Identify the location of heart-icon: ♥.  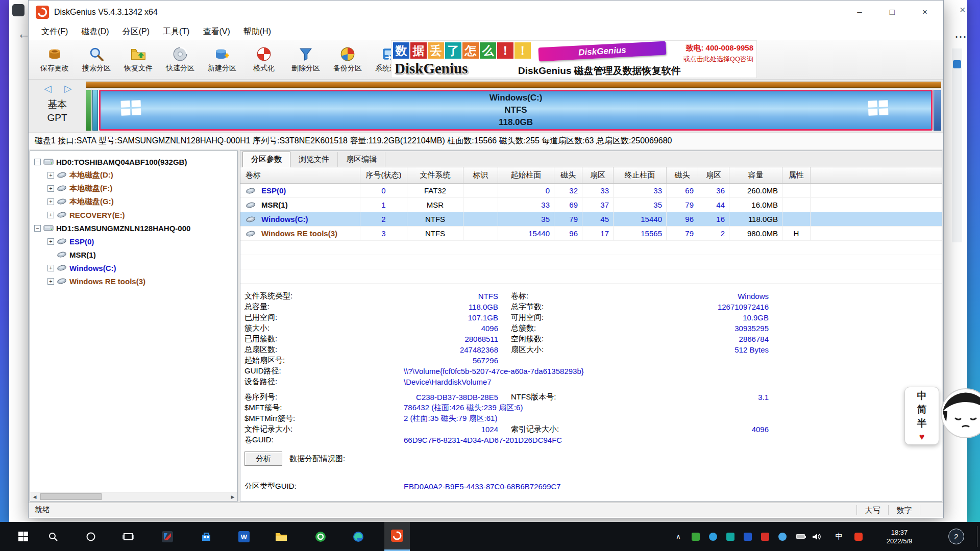
(922, 437).